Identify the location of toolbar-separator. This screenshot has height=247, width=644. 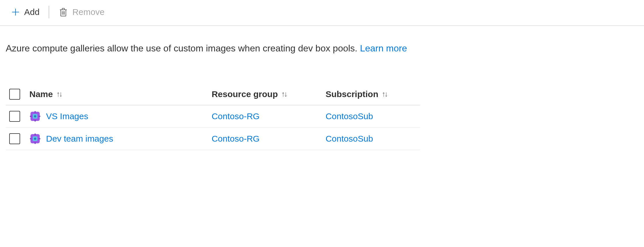
(49, 12).